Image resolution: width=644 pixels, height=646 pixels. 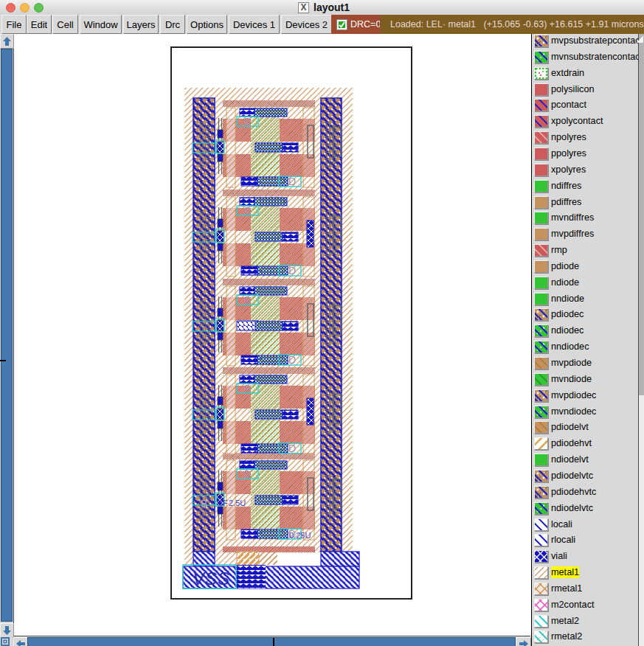 I want to click on svg-text: VSS, so click(x=211, y=578).